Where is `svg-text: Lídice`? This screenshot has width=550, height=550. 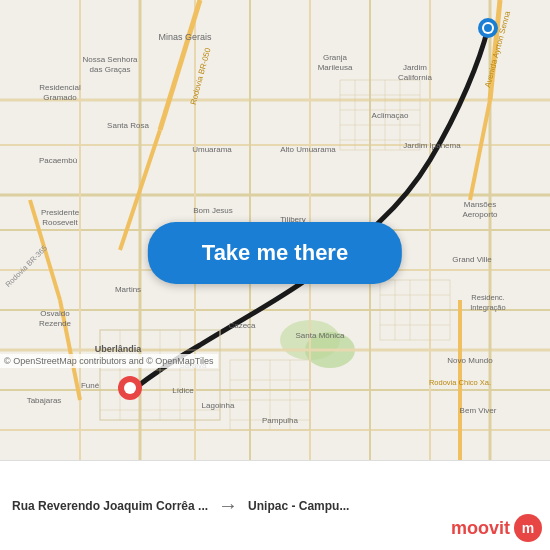 svg-text: Lídice is located at coordinates (183, 390).